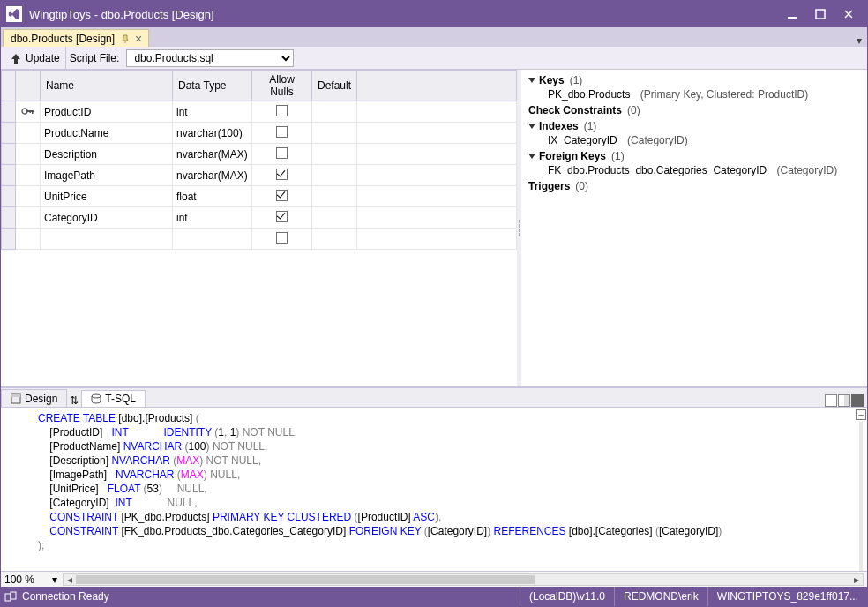 The image size is (868, 607). What do you see at coordinates (694, 126) in the screenshot?
I see `indexes-node: Indexes (1)` at bounding box center [694, 126].